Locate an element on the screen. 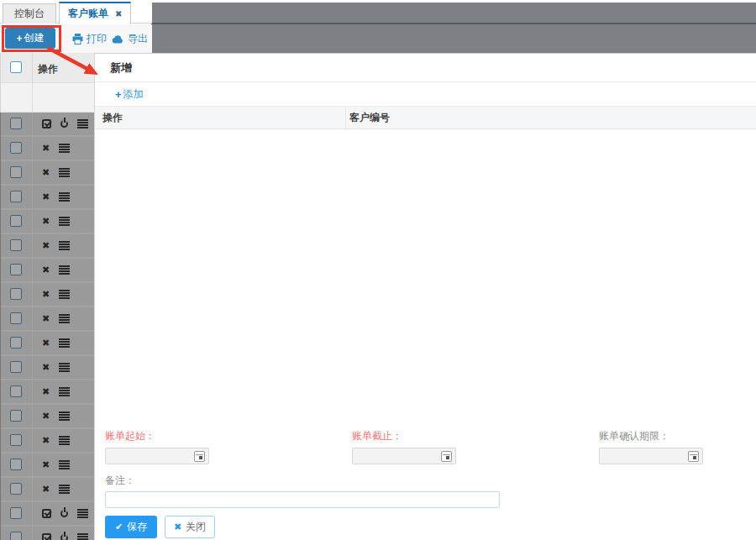 This screenshot has width=756, height=540. left-table-rows: ✖✖✖✖✖✖✖✖✖✖✖✖✖✖✖ is located at coordinates (47, 326).